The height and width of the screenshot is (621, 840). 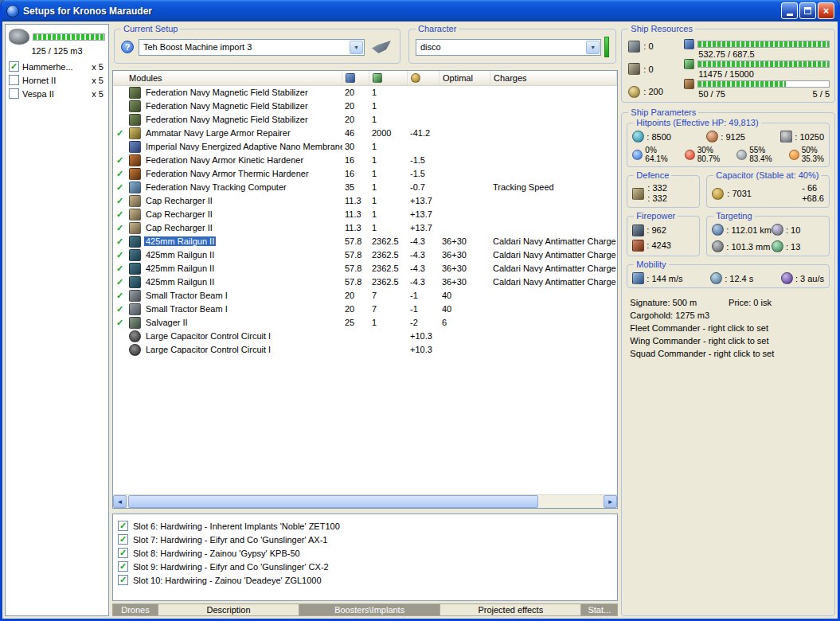 I want to click on module-row: Federation Navy Tracking Computer 35 1 -…, so click(x=365, y=188).